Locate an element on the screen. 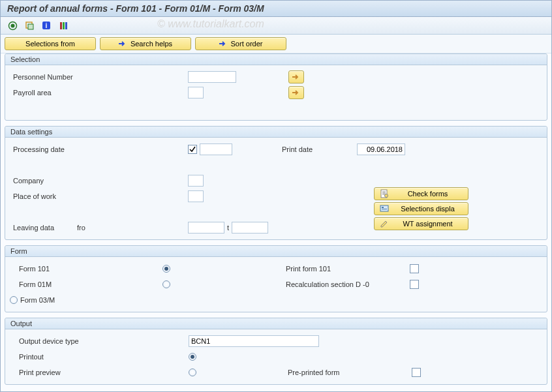 The image size is (552, 392). form-01m-label: Form 01M is located at coordinates (91, 284).